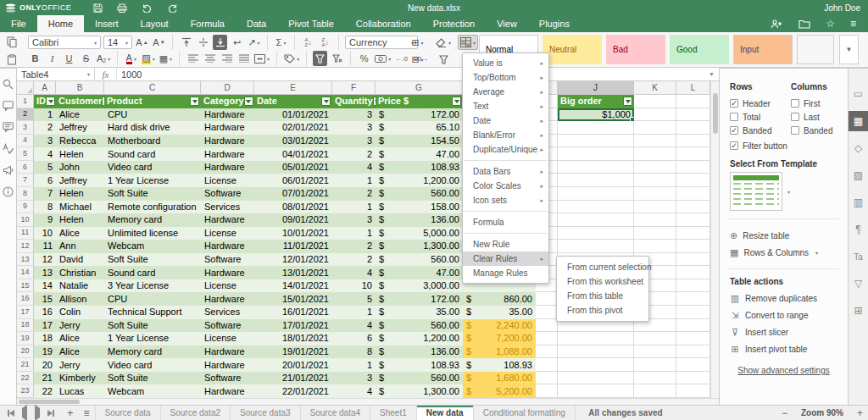  What do you see at coordinates (45, 168) in the screenshot?
I see `cell-A6: 5` at bounding box center [45, 168].